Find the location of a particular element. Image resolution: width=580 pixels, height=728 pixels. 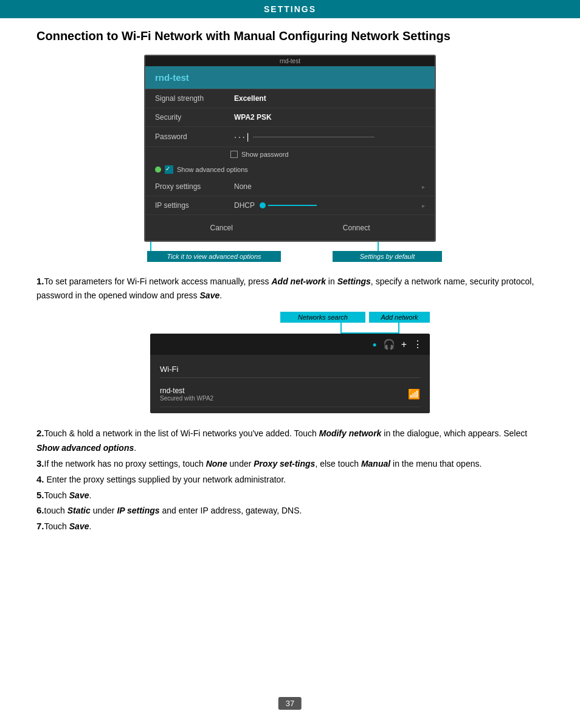

password-row: Password ···| is located at coordinates (290, 137).